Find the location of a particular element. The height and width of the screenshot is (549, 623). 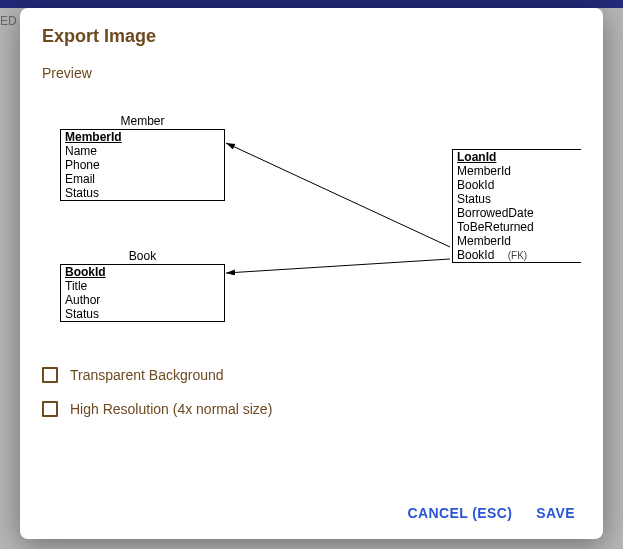

entity-loan-field: BorrowedDate is located at coordinates (517, 213).